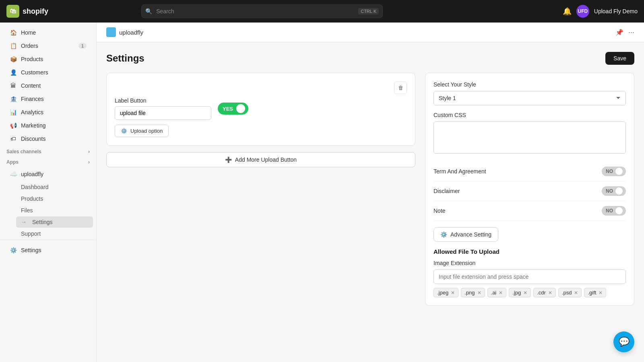 This screenshot has width=644, height=362. What do you see at coordinates (370, 58) in the screenshot?
I see `page-title-row: Settings Save` at bounding box center [370, 58].